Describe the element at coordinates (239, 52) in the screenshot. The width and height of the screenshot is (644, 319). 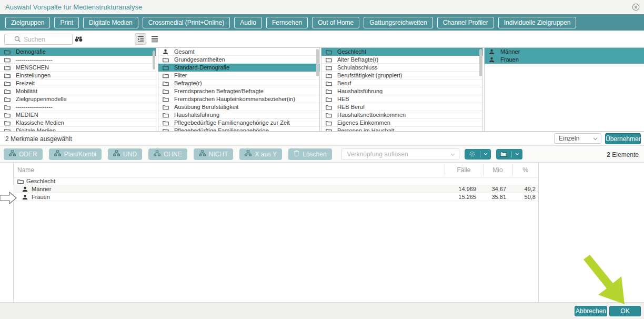
I see `list-item: Gesamt` at that location.